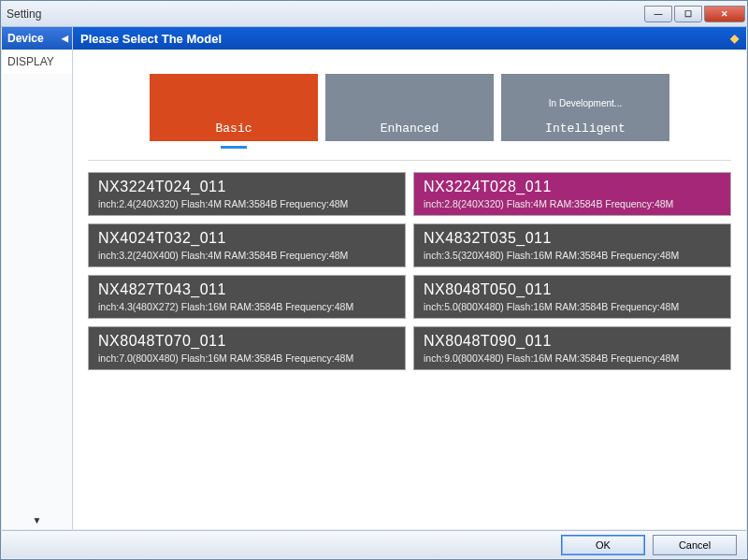 This screenshot has width=748, height=560. I want to click on model-specs: inch:4.3(480X272) Flash:16M RAM:3584B Fr…, so click(247, 307).